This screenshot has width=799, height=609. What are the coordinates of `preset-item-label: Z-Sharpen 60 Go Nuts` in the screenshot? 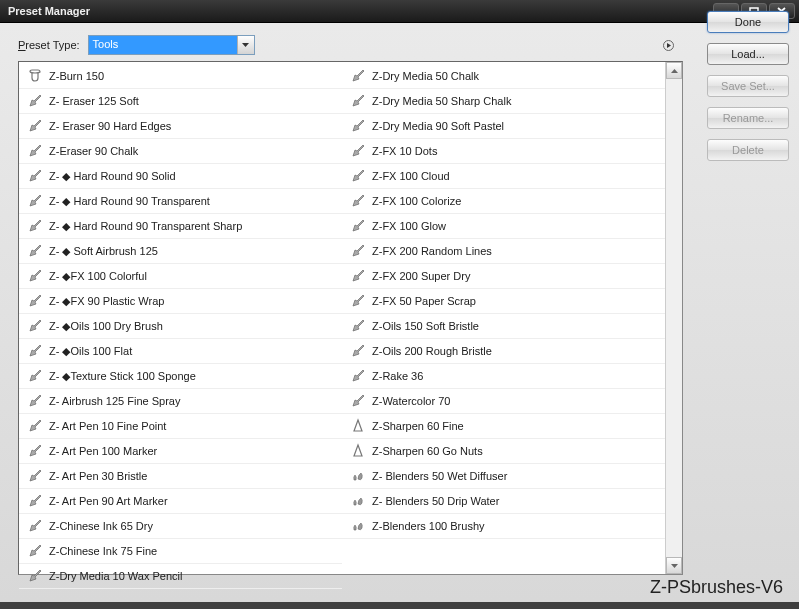 It's located at (428, 451).